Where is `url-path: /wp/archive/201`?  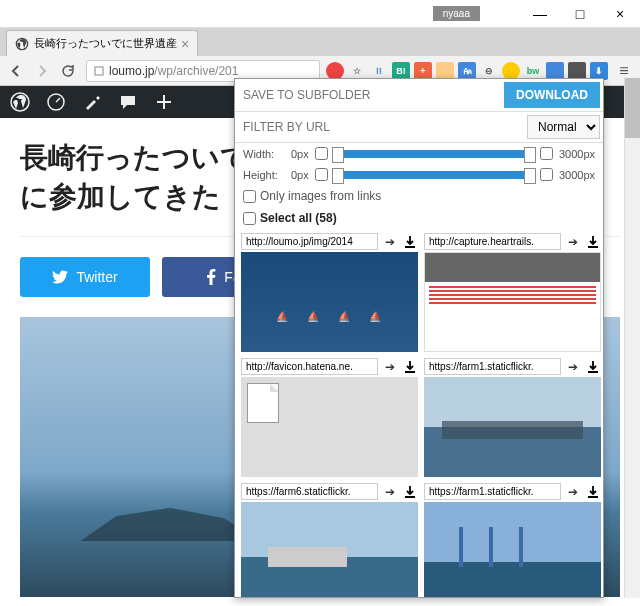 url-path: /wp/archive/201 is located at coordinates (196, 71).